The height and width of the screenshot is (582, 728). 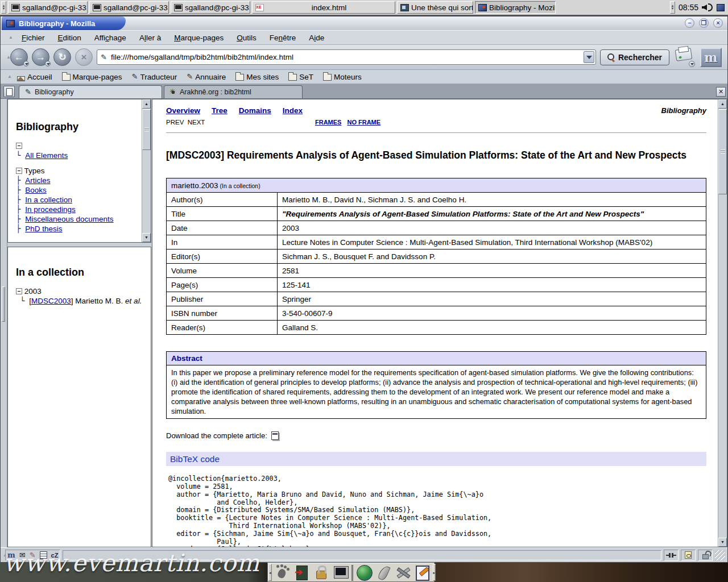 What do you see at coordinates (220, 110) in the screenshot?
I see `page-nav-link-tree: Tree` at bounding box center [220, 110].